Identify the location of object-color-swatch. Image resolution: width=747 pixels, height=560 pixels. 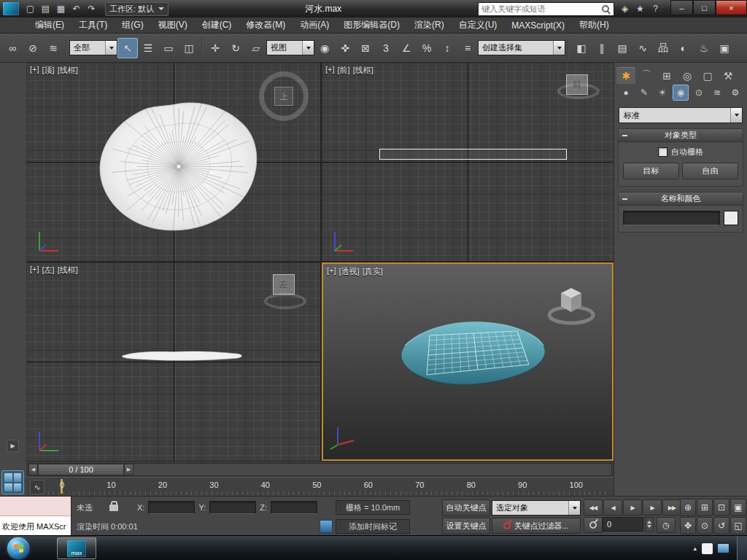
(731, 218).